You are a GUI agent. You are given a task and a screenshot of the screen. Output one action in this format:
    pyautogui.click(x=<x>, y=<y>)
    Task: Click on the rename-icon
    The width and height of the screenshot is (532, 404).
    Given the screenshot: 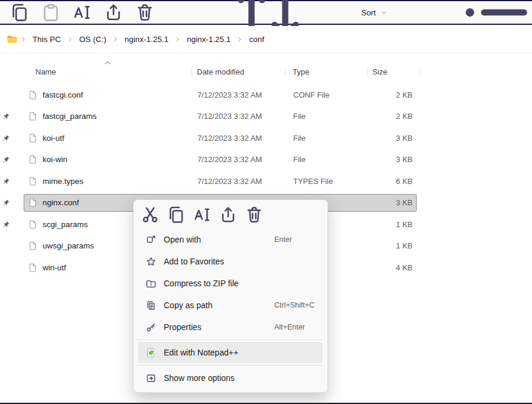 What is the action you would take?
    pyautogui.click(x=202, y=215)
    